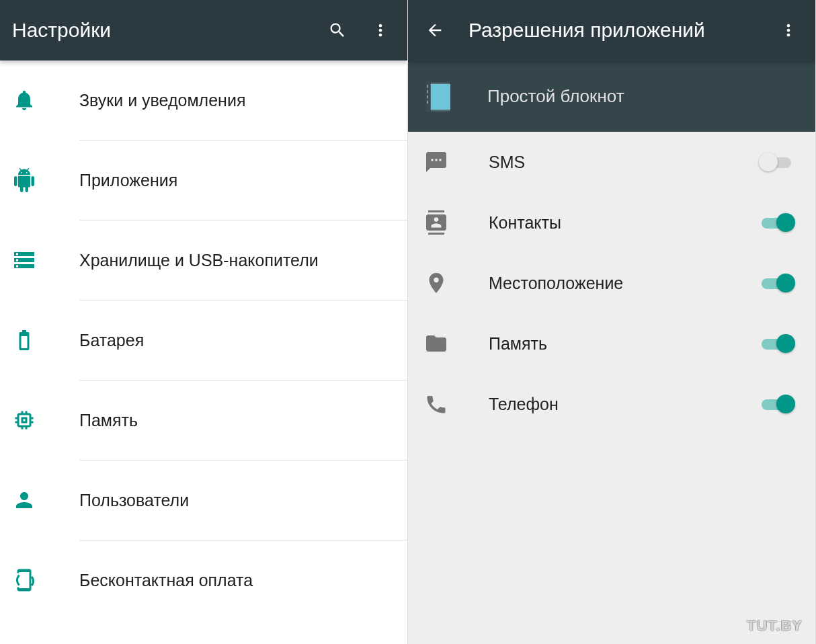 The image size is (816, 644). Describe the element at coordinates (454, 96) in the screenshot. I see `app-icon` at that location.